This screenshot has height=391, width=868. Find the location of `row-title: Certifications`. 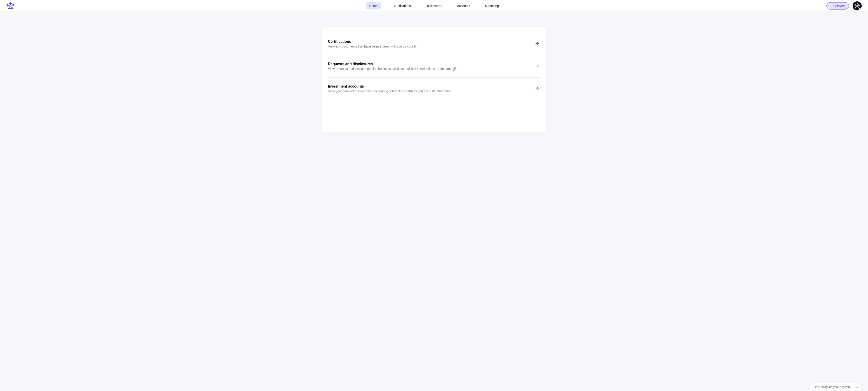

row-title: Certifications is located at coordinates (374, 41).